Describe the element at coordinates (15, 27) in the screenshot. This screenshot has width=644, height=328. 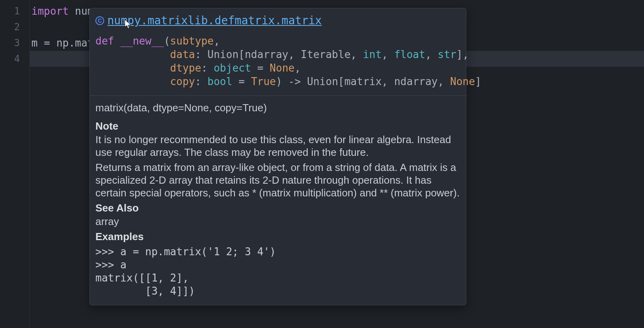
I see `line-number: 2` at that location.